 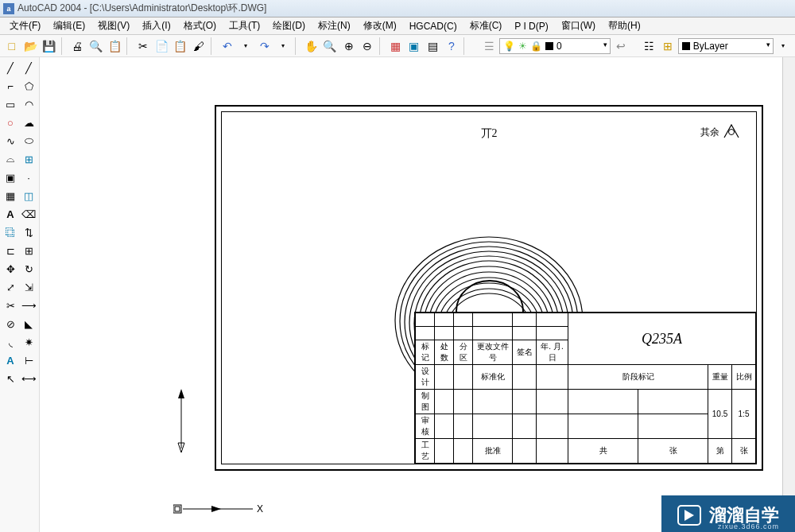 What do you see at coordinates (10, 324) in the screenshot?
I see `break-tool: ⊘` at bounding box center [10, 324].